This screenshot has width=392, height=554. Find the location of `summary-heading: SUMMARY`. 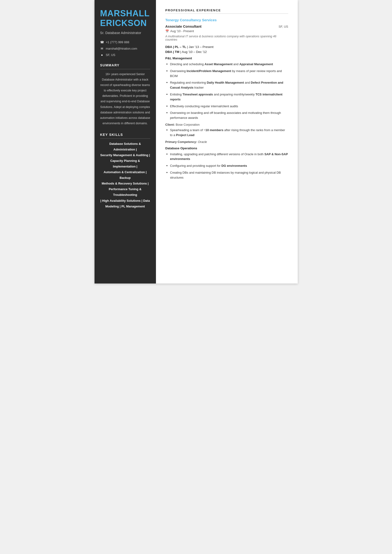

summary-heading: SUMMARY is located at coordinates (125, 66).